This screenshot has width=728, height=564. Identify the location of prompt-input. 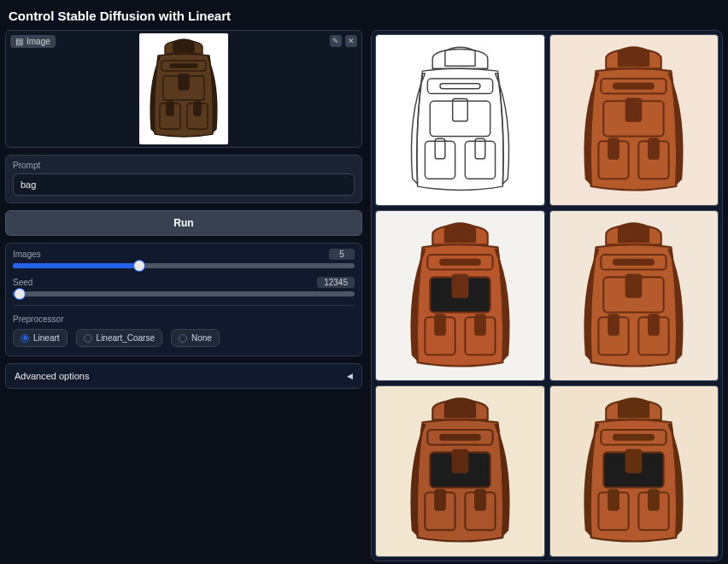
(184, 185).